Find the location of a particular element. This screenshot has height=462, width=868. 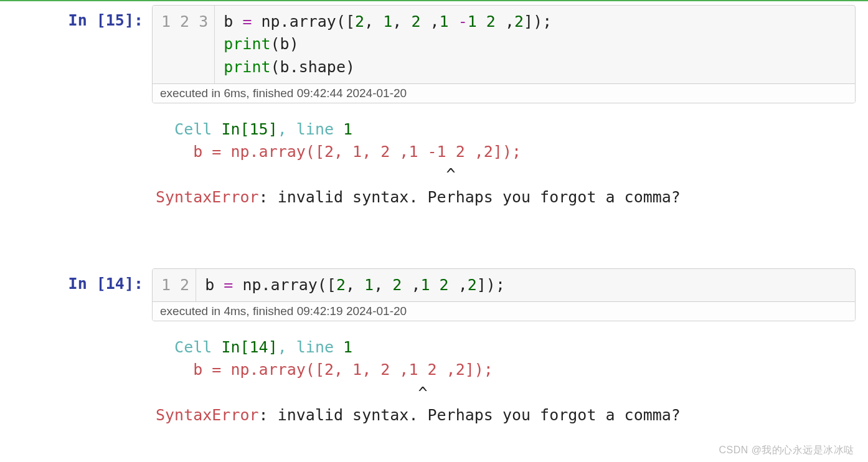

execution-status: executed in 4ms, finished 09:42:19 2024-… is located at coordinates (504, 311).